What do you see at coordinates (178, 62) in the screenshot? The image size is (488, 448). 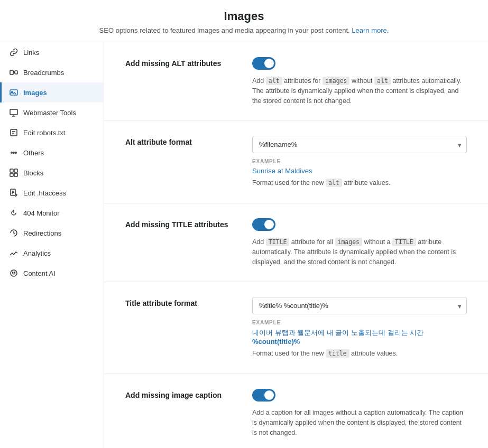 I see `label-add-alt: Add missing ALT attributes` at bounding box center [178, 62].